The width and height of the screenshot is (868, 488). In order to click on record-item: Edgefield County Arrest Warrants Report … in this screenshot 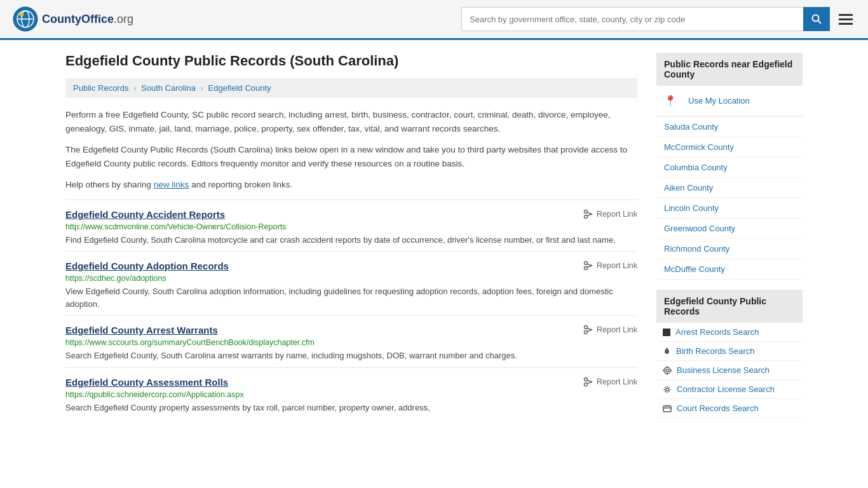, I will do `click(351, 341)`.